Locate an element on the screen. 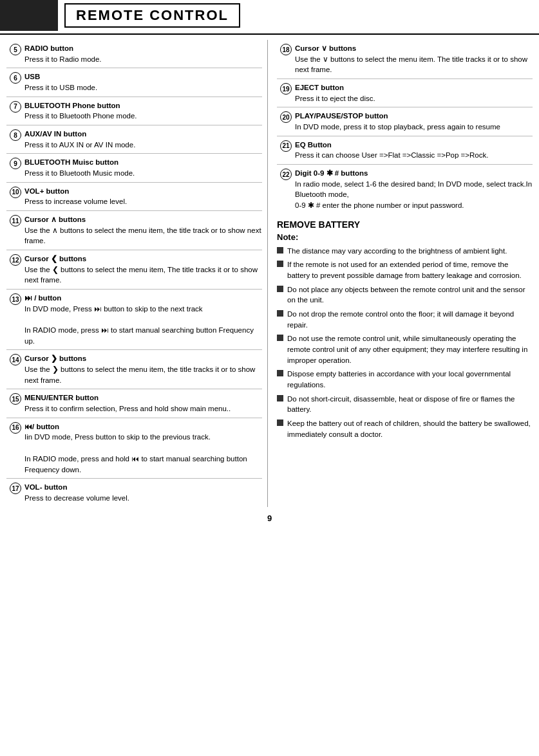 Image resolution: width=539 pixels, height=756 pixels. note-list-item: Do not short-circuit, disassemble, heat … is located at coordinates (404, 404).